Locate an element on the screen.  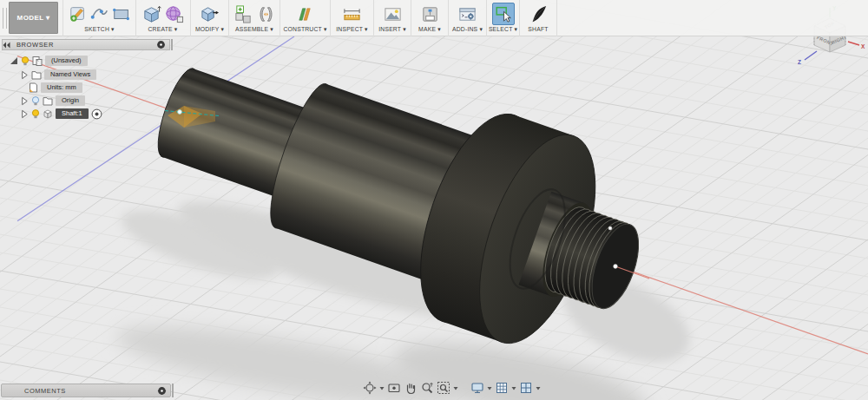
comments-options-icon is located at coordinates (161, 390).